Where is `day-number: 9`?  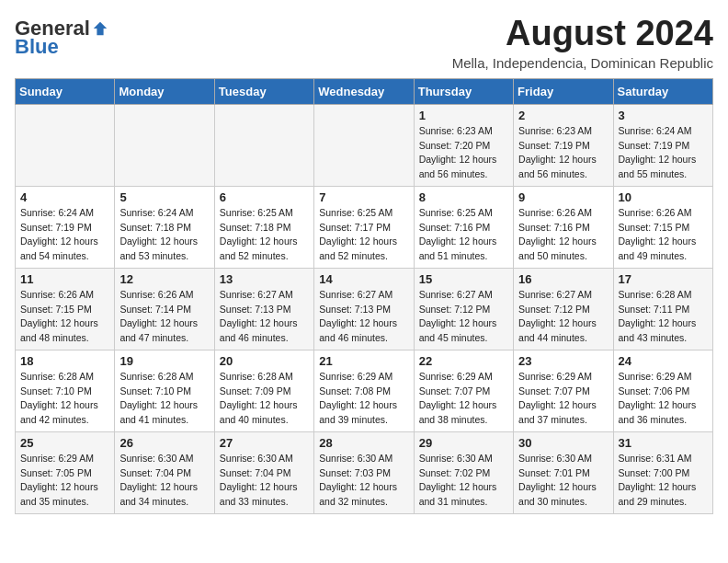 day-number: 9 is located at coordinates (563, 197).